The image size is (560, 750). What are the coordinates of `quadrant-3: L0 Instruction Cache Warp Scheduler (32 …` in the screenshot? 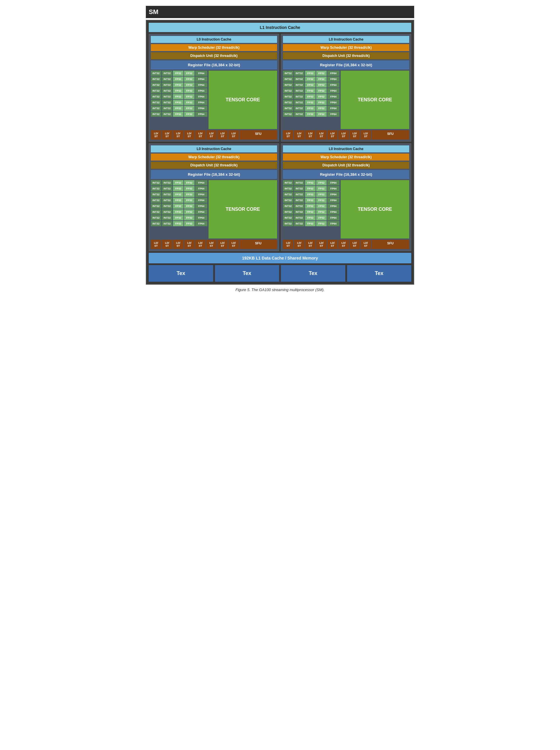 It's located at (214, 197).